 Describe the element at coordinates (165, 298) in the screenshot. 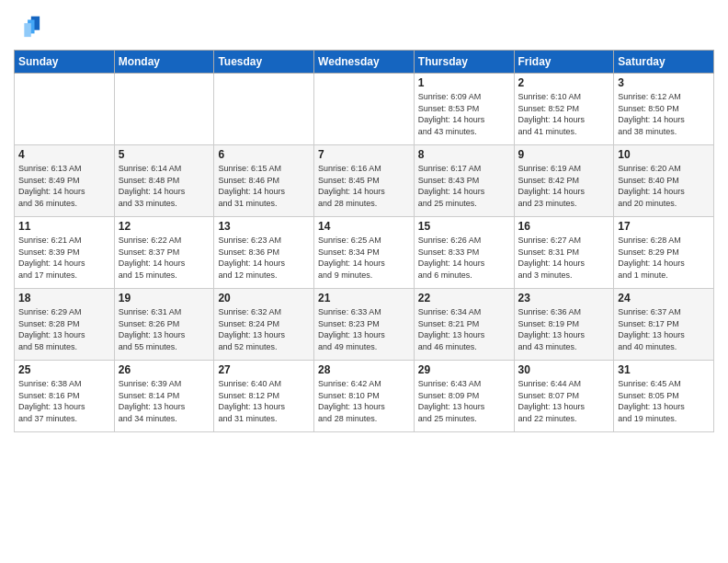

I see `day-number: 19` at that location.